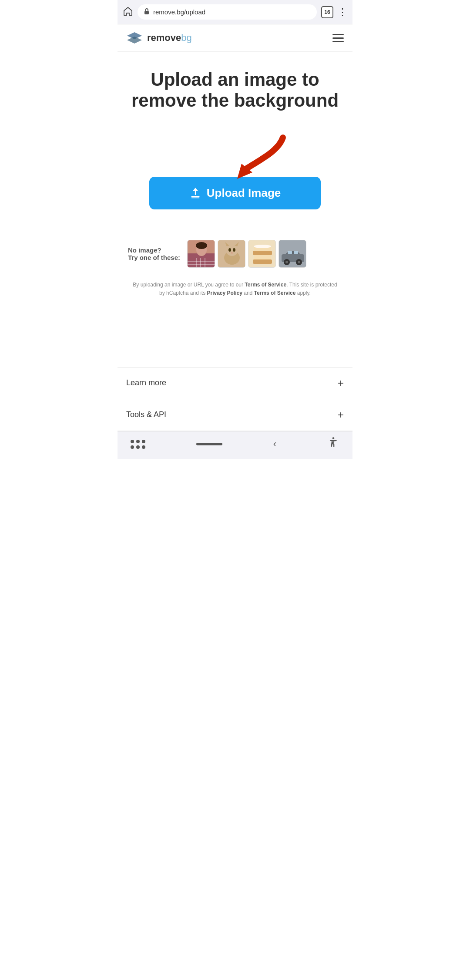  Describe the element at coordinates (154, 254) in the screenshot. I see `try-label: No image? Try one of these:` at that location.